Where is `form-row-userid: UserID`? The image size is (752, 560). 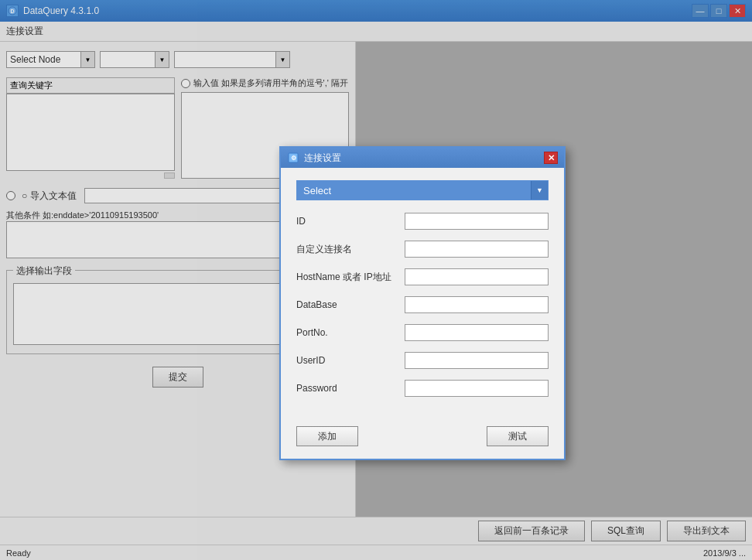 form-row-userid: UserID is located at coordinates (422, 360).